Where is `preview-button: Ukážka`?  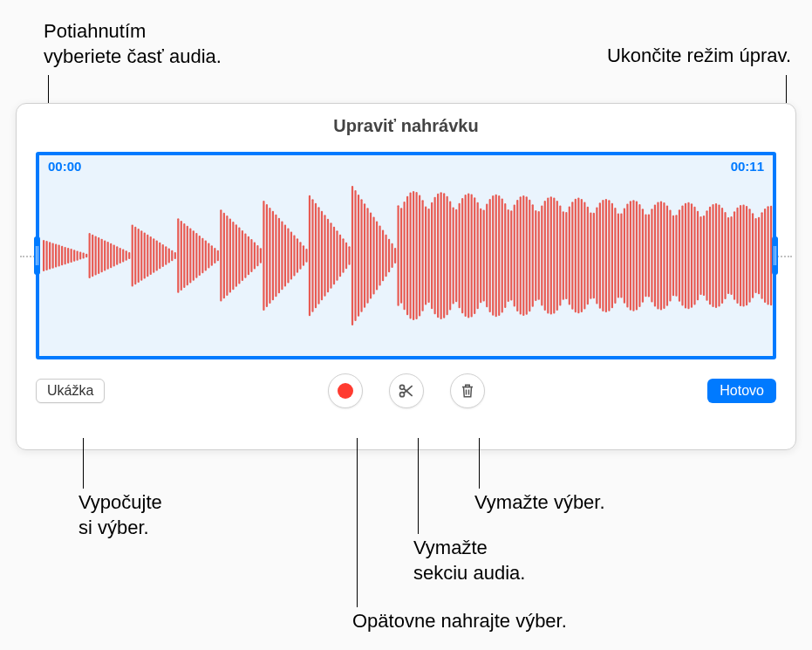
preview-button: Ukážka is located at coordinates (70, 391).